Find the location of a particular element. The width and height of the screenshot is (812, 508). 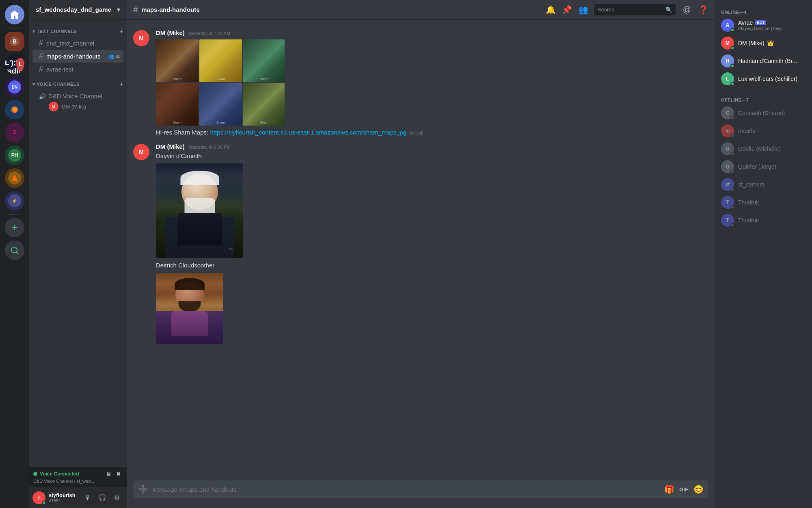

members-sidebar: ONLINE—4 A Avrae BOT Playing D&D 5e | he… is located at coordinates (763, 254).